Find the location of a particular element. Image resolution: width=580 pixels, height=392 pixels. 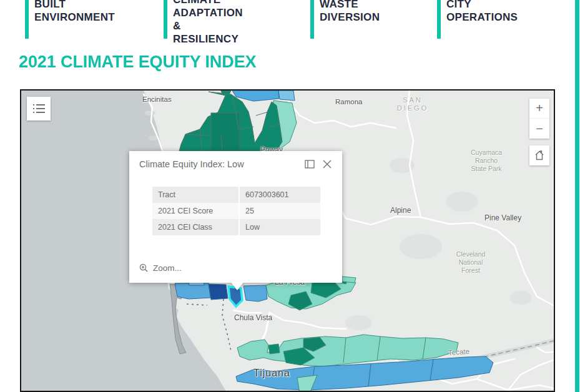

tract-cluster-north is located at coordinates (238, 121).